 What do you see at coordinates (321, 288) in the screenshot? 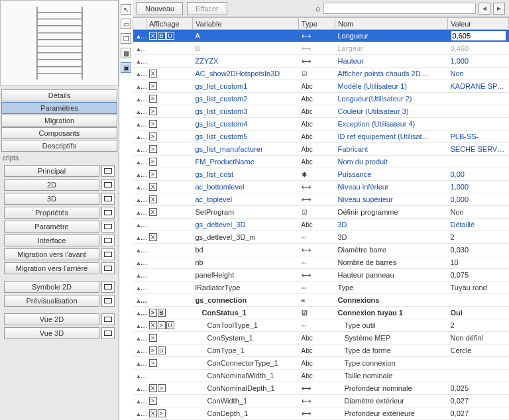
I see `param-row-20: ▲▼iRadiatorType▫▫TypeTuyau rond` at bounding box center [321, 288].